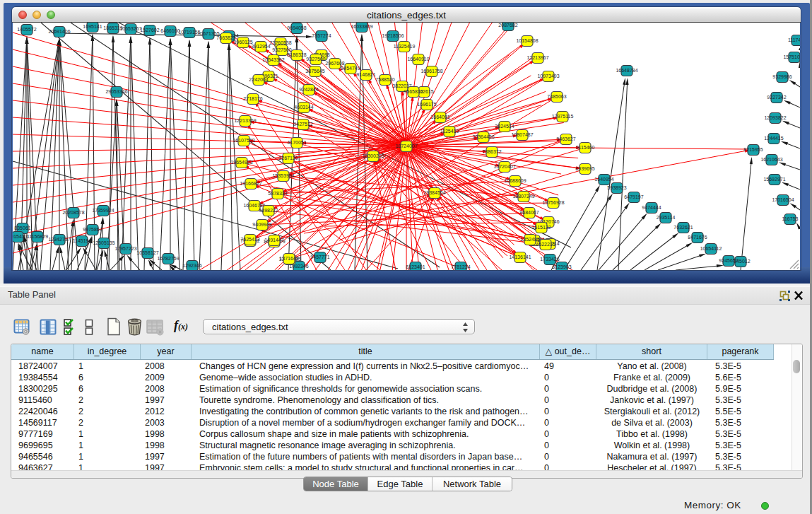 The image size is (812, 514). I want to click on svg-text: 6466160, so click(170, 31).